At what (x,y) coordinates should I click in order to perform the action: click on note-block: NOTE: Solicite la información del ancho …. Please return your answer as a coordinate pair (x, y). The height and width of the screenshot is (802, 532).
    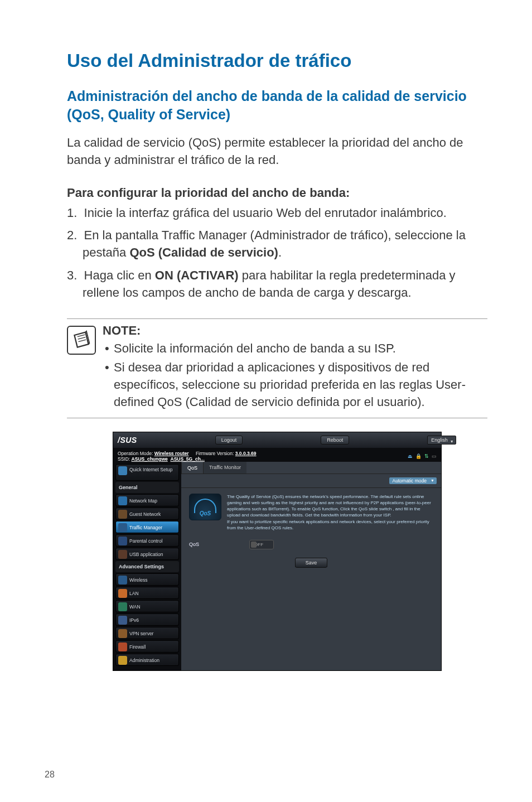
    Looking at the image, I should click on (277, 368).